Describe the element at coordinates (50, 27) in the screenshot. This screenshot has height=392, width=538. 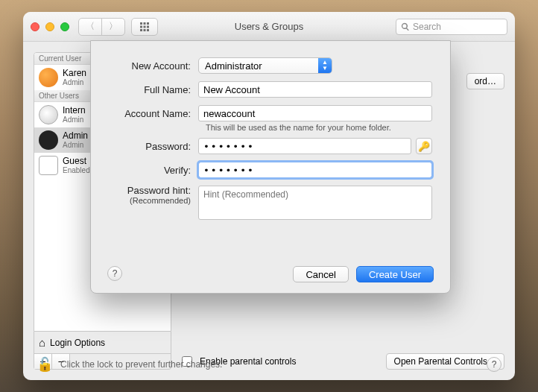
I see `minimize-icon` at that location.